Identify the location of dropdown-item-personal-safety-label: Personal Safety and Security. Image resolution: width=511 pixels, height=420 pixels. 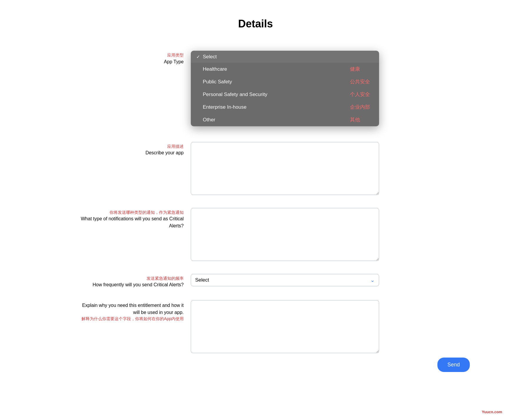
(273, 95).